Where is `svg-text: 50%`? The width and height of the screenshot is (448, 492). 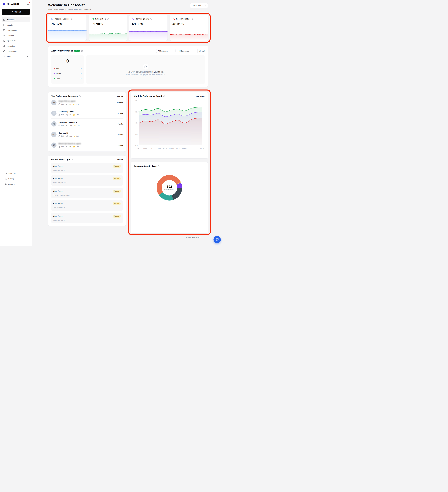
svg-text: 50% is located at coordinates (136, 123).